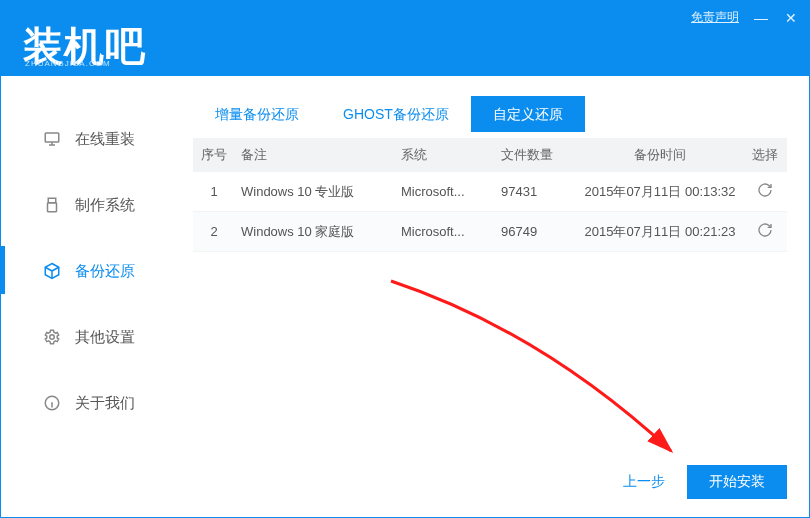 The height and width of the screenshot is (518, 810). What do you see at coordinates (737, 482) in the screenshot?
I see `install-button: 开始安装` at bounding box center [737, 482].